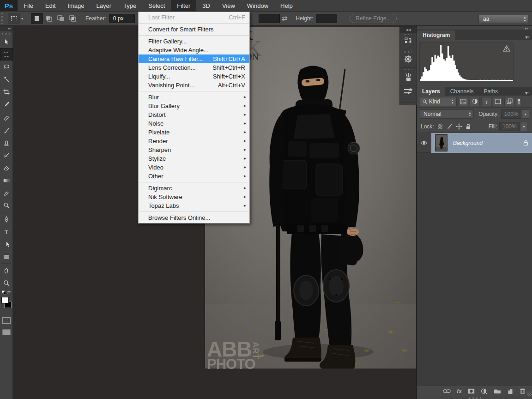  Describe the element at coordinates (484, 392) in the screenshot. I see `new-adjustment-layer-icon` at that location.